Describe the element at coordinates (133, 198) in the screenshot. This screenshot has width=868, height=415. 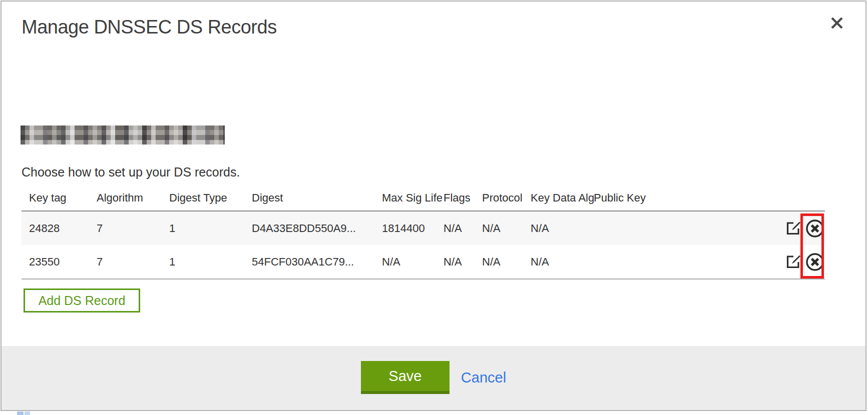
I see `col-header-algorithm: Algorithm` at that location.